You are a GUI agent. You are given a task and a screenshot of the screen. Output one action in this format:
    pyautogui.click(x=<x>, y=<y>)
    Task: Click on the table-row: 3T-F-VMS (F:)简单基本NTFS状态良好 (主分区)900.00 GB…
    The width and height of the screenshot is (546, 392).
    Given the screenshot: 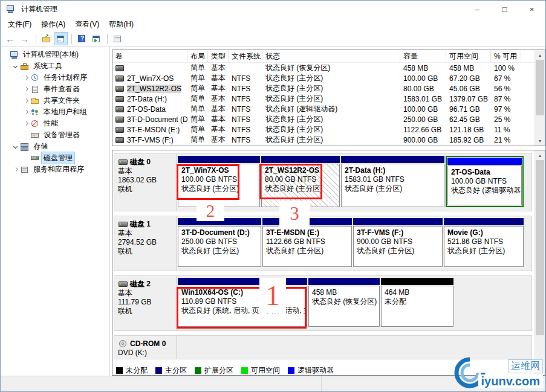 What is the action you would take?
    pyautogui.click(x=323, y=140)
    